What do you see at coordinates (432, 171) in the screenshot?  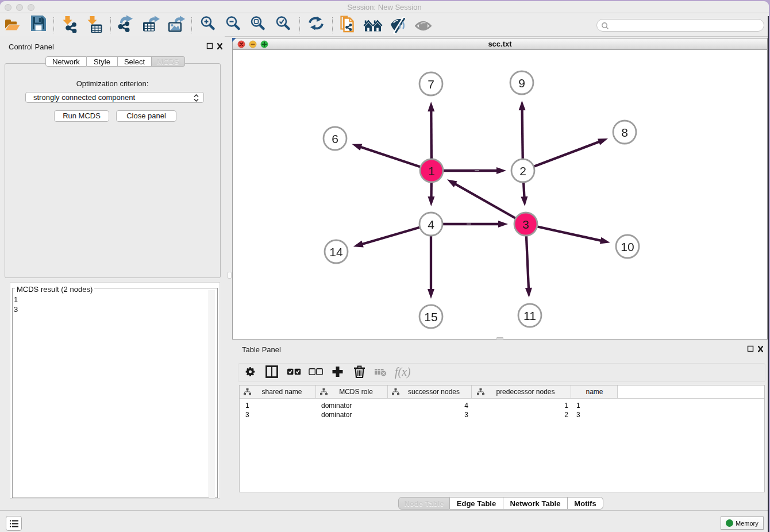 I see `svg-text: 1` at bounding box center [432, 171].